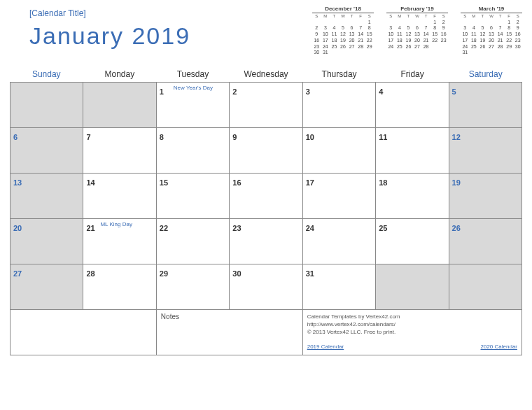 This screenshot has height=410, width=532. I want to click on link-2020: 2020 Calendar, so click(499, 347).